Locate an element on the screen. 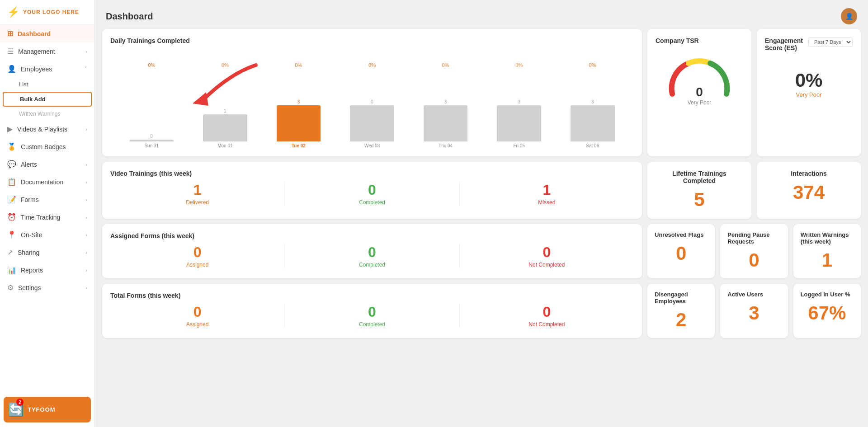  dashboard-icon: ⊞ is located at coordinates (10, 33).